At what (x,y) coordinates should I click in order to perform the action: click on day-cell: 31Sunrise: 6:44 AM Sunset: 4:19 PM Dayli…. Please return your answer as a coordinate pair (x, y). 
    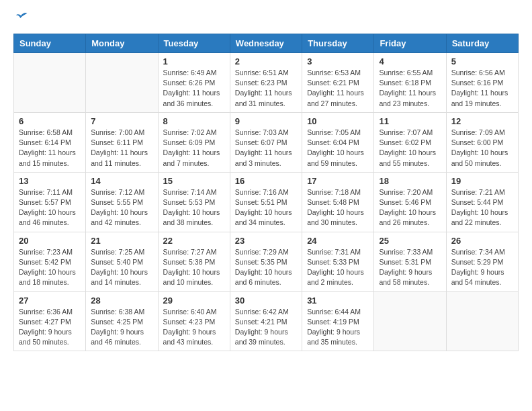
    Looking at the image, I should click on (339, 321).